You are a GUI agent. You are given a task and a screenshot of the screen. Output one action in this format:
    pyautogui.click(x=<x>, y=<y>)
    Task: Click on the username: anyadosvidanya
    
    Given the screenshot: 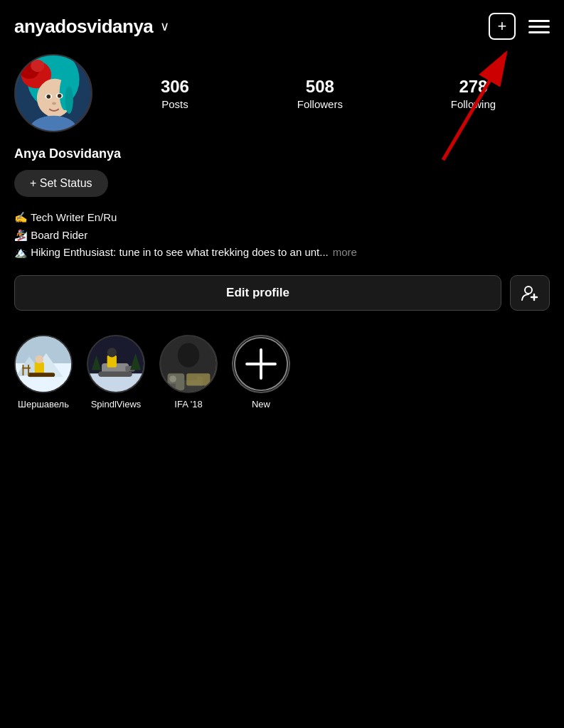 What is the action you would take?
    pyautogui.click(x=84, y=27)
    